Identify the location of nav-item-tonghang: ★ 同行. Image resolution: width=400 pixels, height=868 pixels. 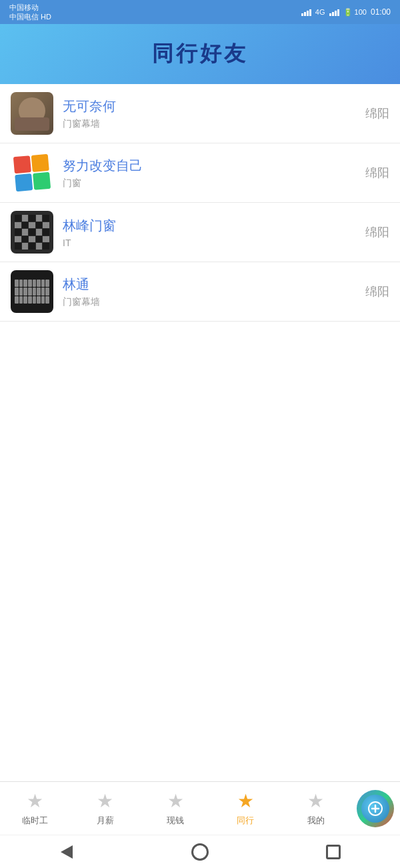
(245, 809).